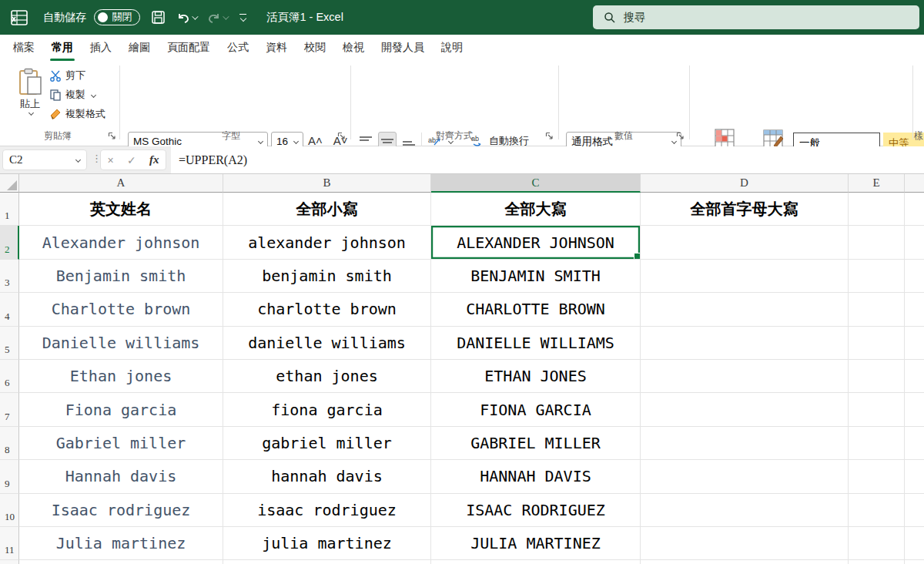 This screenshot has height=564, width=924. I want to click on cell-a3: Benjamin smith, so click(122, 276).